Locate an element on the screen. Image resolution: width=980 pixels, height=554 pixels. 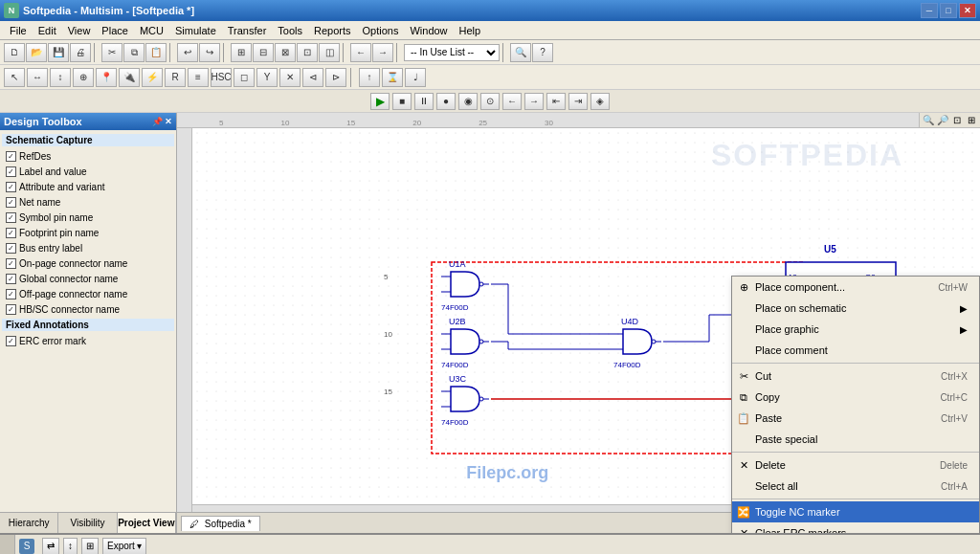
toolbox-close-icon: ✕ is located at coordinates (168, 122).